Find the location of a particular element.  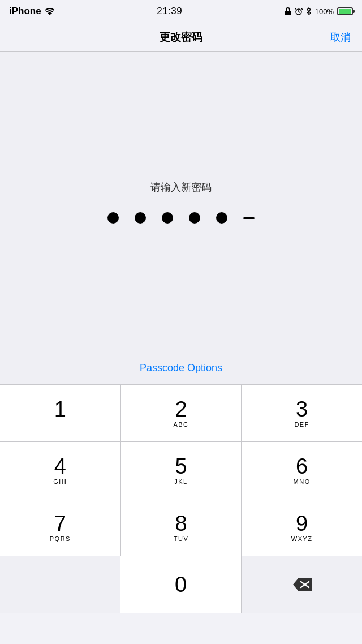

key-6: 6 MNO is located at coordinates (302, 470).